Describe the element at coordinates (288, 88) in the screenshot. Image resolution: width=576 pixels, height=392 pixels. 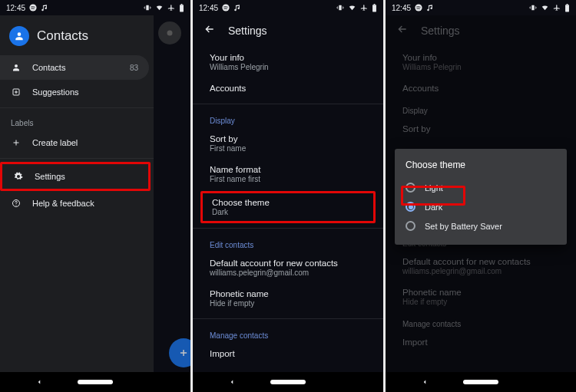
I see `setting-accounts: Accounts` at that location.